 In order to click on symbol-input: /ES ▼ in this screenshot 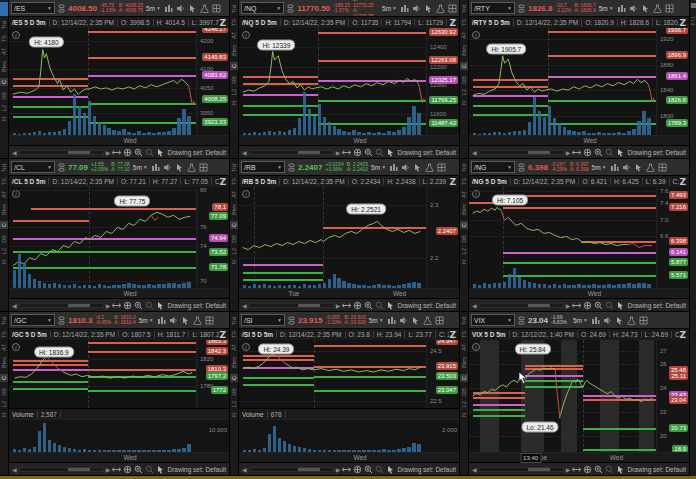, I will do `click(33, 8)`.